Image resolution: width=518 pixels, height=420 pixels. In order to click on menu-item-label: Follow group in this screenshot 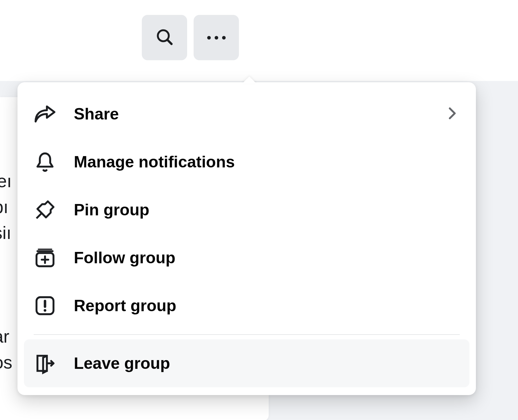, I will do `click(267, 258)`.